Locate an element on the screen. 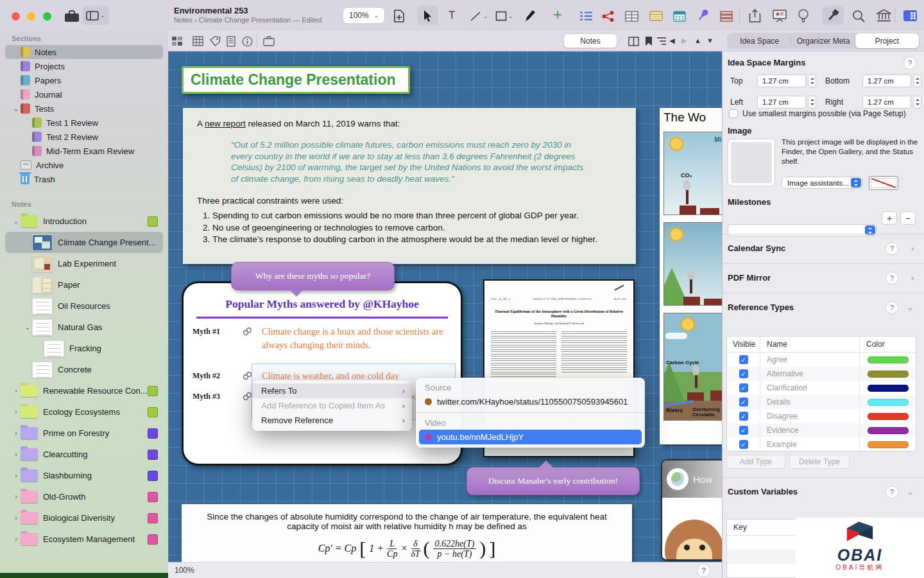 Image resolution: width=924 pixels, height=578 pixels. sidebar-note-item: › Slashburning is located at coordinates (84, 475).